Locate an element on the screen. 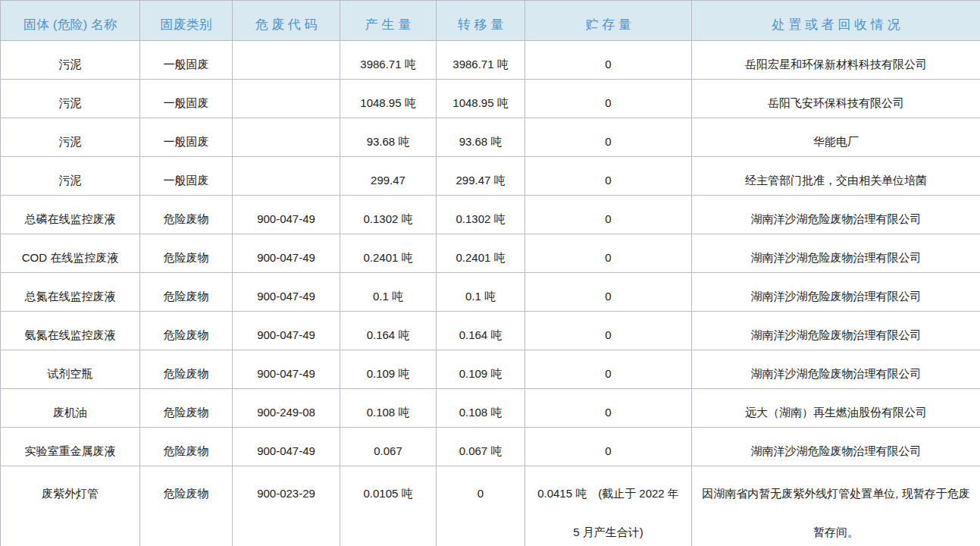 This screenshot has height=546, width=980. header-code: 危 废 代 码 is located at coordinates (286, 21).